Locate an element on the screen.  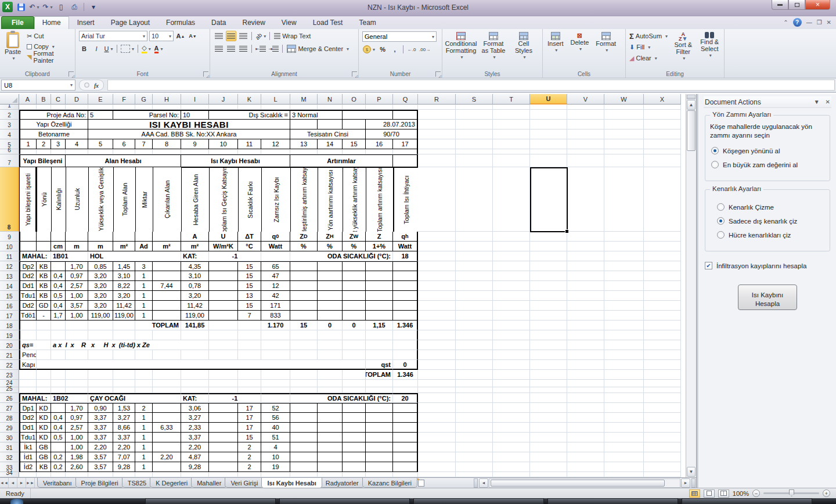
bold-button: B is located at coordinates (84, 49).